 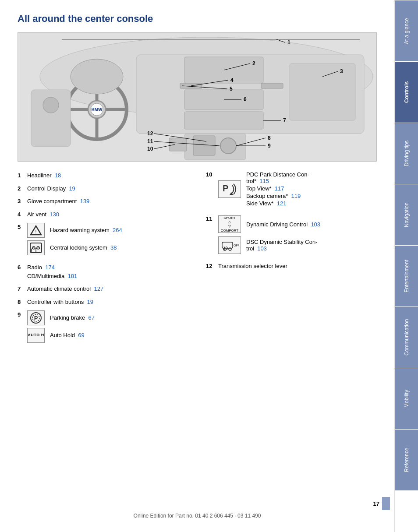 What do you see at coordinates (407, 153) in the screenshot?
I see `sidebar-tab-driving-tips-label: Driving tips` at bounding box center [407, 153].